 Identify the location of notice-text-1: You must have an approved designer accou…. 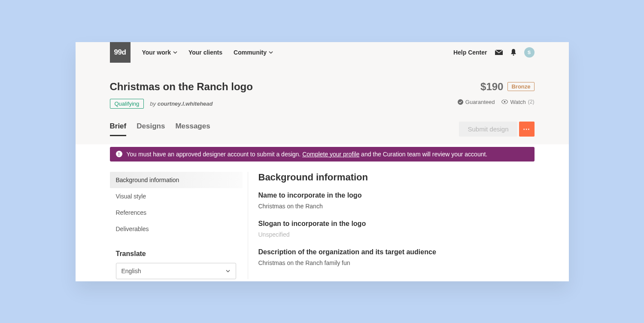
(215, 154).